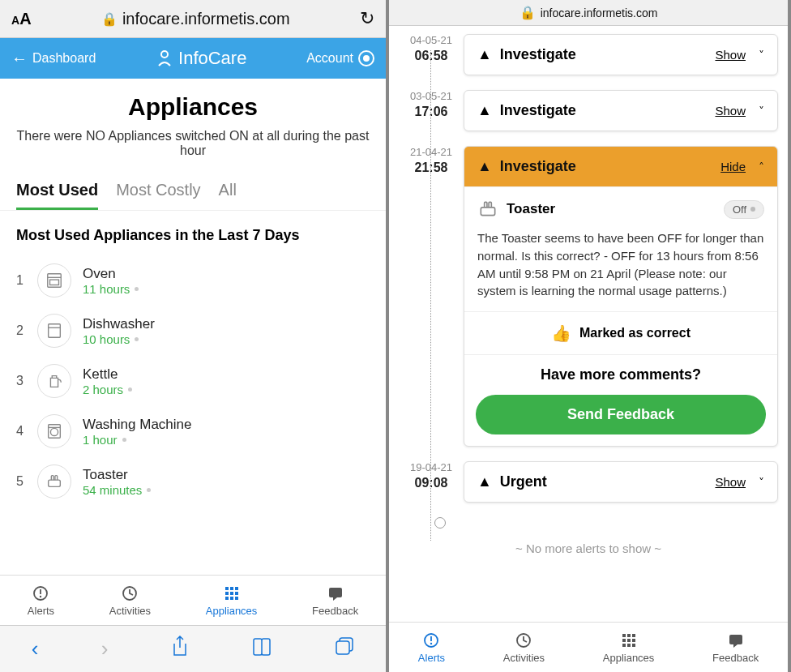 The width and height of the screenshot is (791, 672). I want to click on infocare-logo: InfoCare, so click(201, 58).